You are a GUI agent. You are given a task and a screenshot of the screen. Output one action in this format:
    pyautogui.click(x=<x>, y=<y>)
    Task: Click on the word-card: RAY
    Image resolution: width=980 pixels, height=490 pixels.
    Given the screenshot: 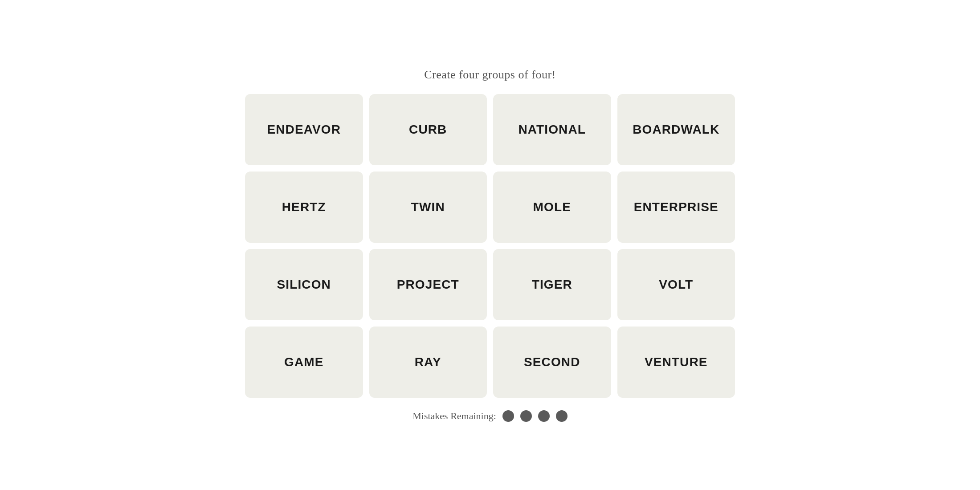 What is the action you would take?
    pyautogui.click(x=429, y=362)
    